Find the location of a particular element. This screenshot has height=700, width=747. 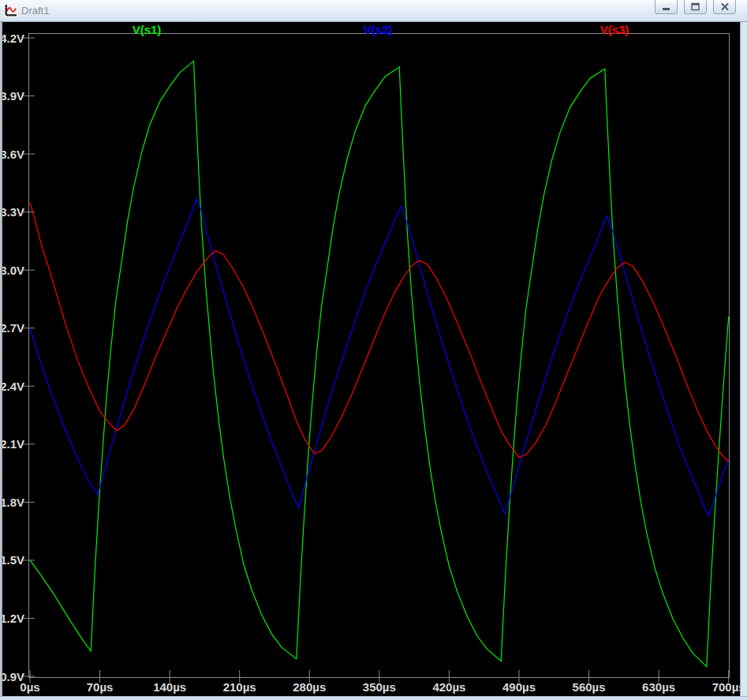

maximize-icon is located at coordinates (696, 6).